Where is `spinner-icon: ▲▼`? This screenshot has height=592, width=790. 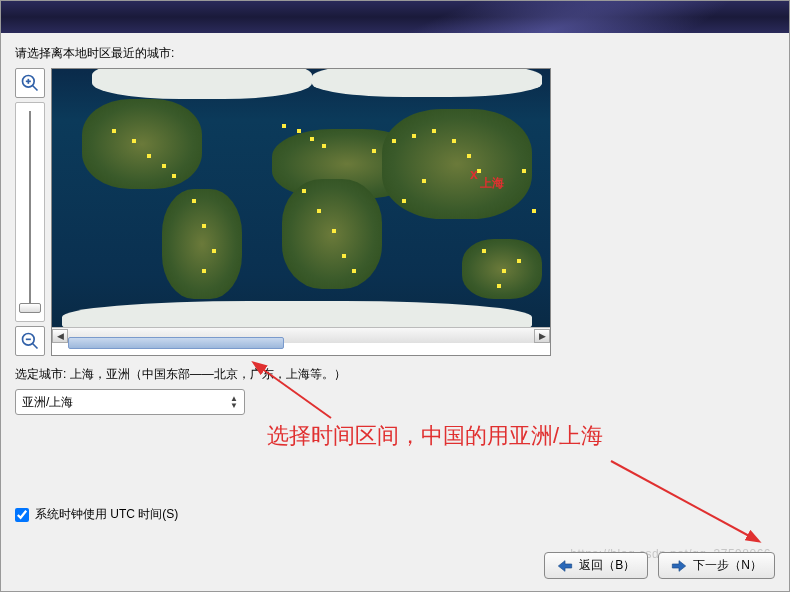 spinner-icon: ▲▼ is located at coordinates (234, 402).